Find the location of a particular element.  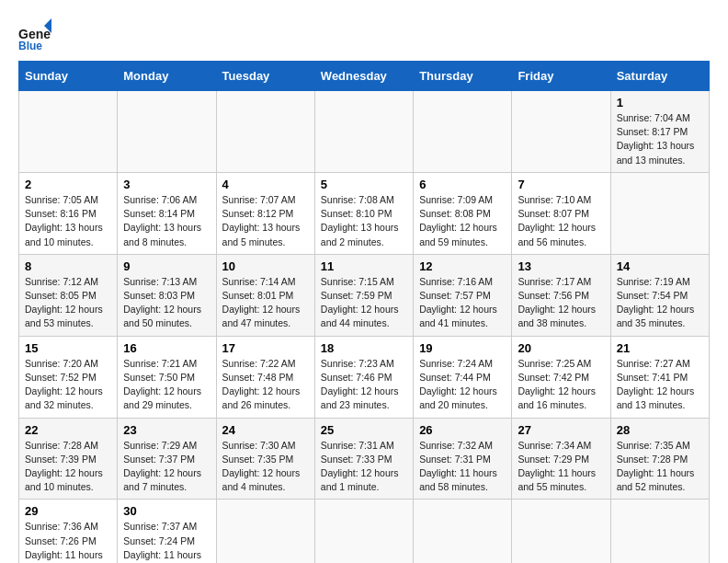

calendar-cell: 6Sunrise: 7:09 AM Sunset: 8:08 PM Daylig… is located at coordinates (463, 213).